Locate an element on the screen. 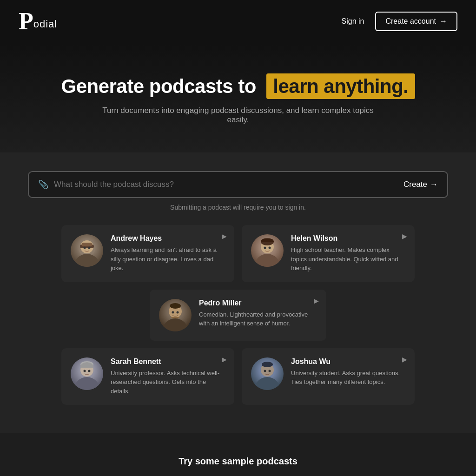 Image resolution: width=476 pixels, height=476 pixels. paperclip-icon: 📎 is located at coordinates (43, 185).